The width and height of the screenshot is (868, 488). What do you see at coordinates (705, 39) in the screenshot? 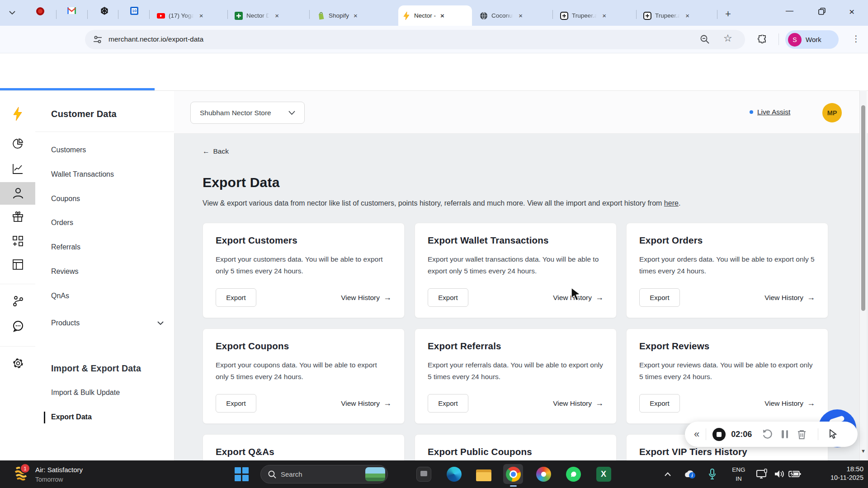
I see `zoom-out-icon` at bounding box center [705, 39].